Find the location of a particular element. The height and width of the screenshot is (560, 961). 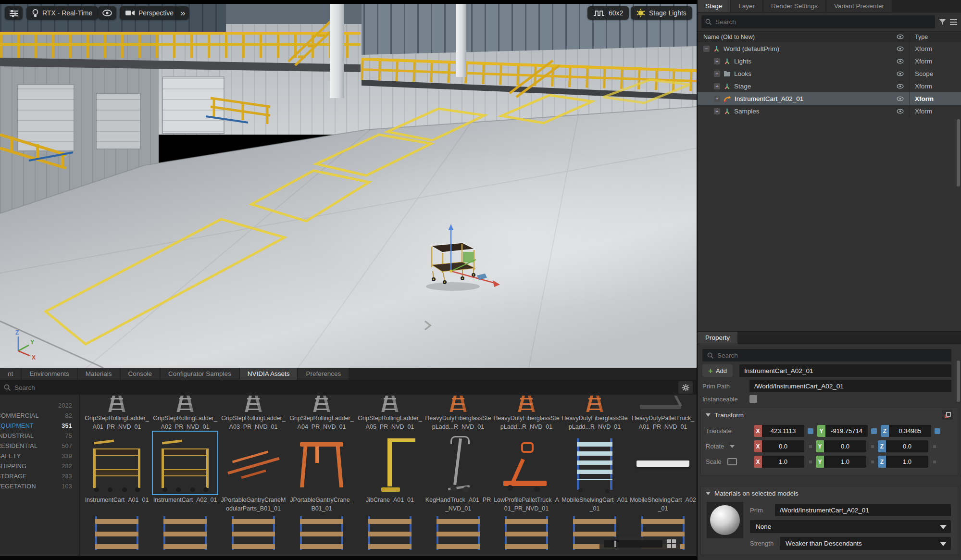

category-vegetation: VEGETATION103 is located at coordinates (39, 486).